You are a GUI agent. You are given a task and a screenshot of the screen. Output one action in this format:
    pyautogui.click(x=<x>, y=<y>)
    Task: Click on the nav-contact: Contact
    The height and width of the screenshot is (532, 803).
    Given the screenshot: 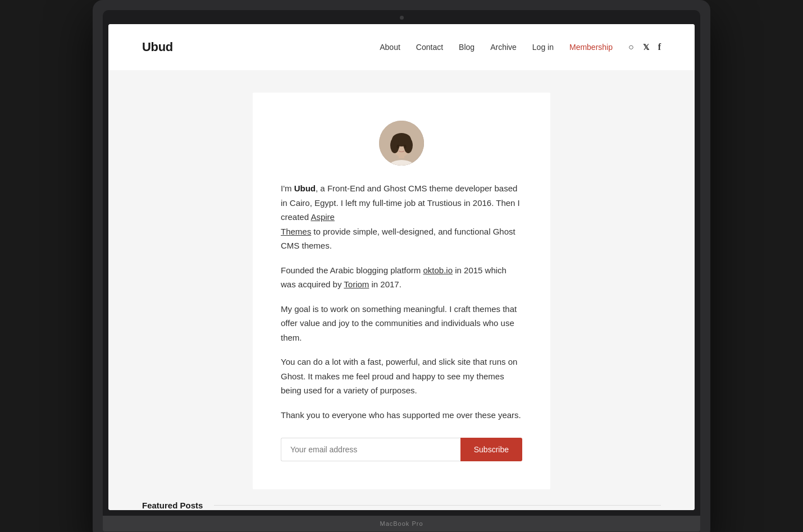 What is the action you would take?
    pyautogui.click(x=430, y=47)
    